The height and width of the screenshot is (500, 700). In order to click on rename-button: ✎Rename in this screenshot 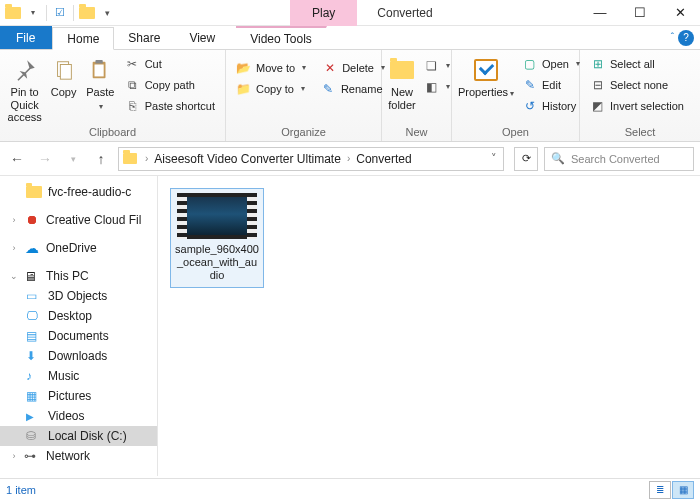, I will do `click(352, 88)`.